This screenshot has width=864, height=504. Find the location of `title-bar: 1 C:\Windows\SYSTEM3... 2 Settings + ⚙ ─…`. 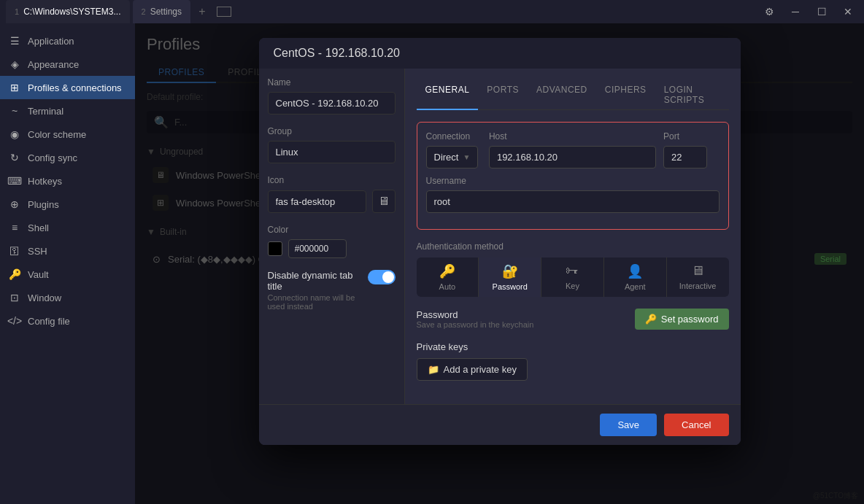

title-bar: 1 C:\Windows\SYSTEM3... 2 Settings + ⚙ ─… is located at coordinates (432, 12).